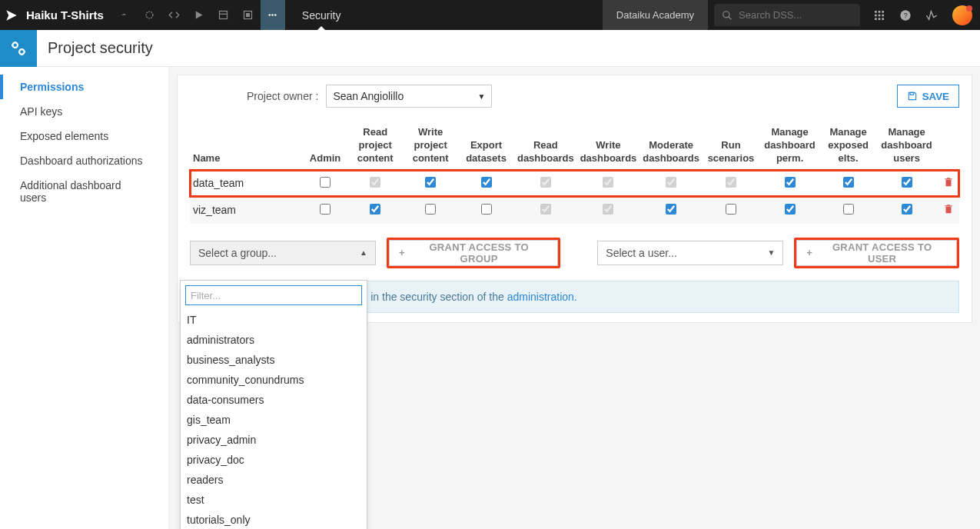 This screenshot has width=980, height=529. Describe the element at coordinates (174, 15) in the screenshot. I see `code-icon` at that location.